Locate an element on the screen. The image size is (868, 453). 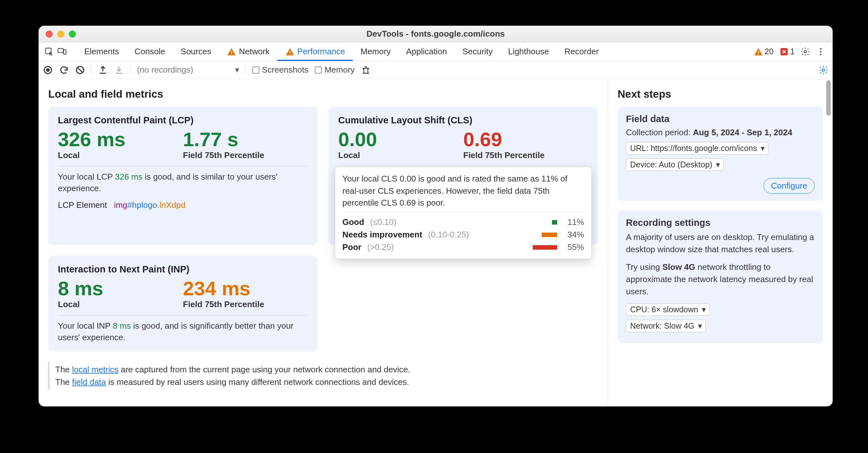
reload-record-icon is located at coordinates (64, 70).